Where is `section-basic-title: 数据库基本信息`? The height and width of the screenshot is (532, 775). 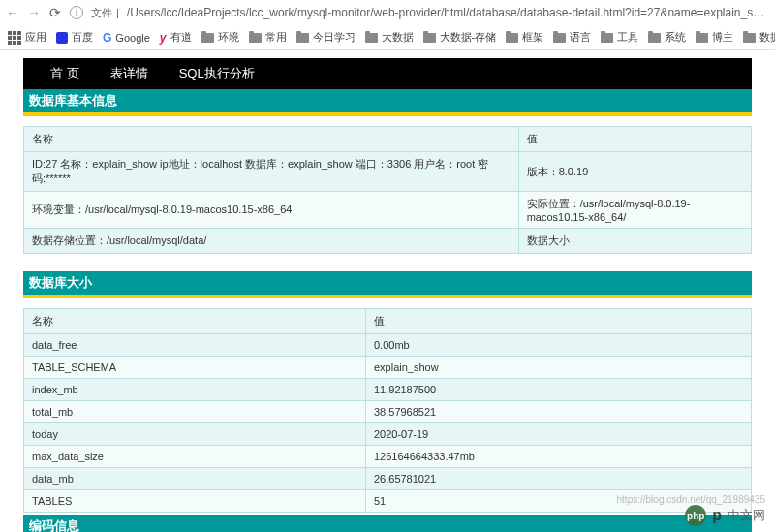
section-basic-title: 数据库基本信息 is located at coordinates (388, 103).